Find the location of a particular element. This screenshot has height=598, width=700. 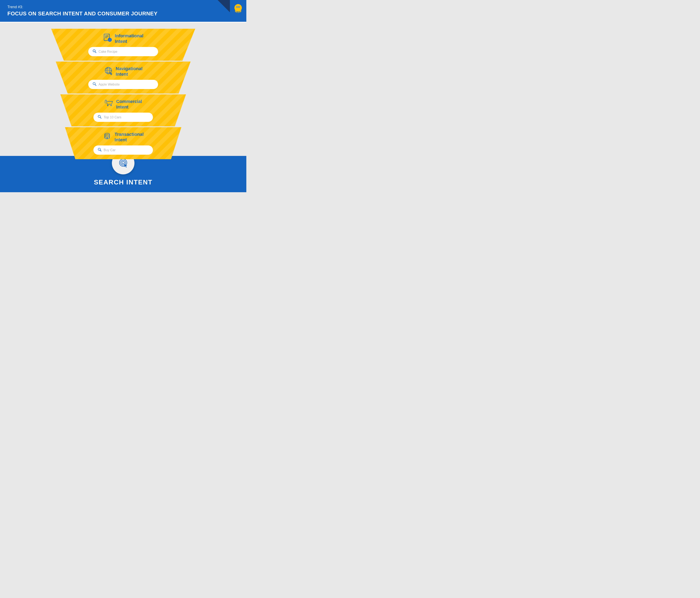

commercial-search-bar: Top 10 Cars is located at coordinates (123, 118).